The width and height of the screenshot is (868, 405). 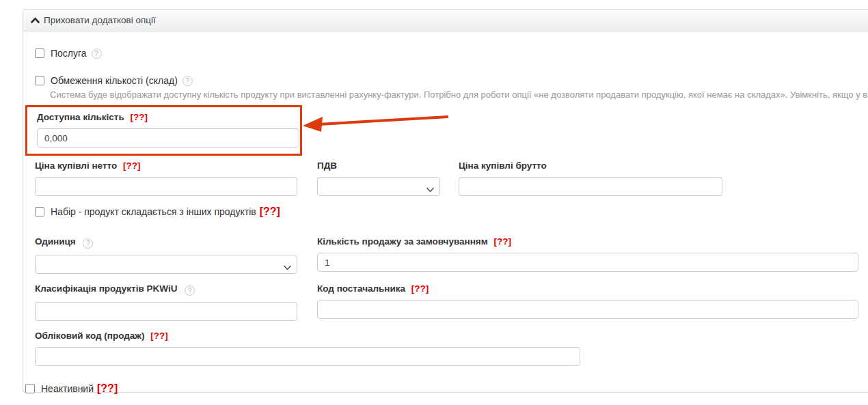 I want to click on default-sale-quantity-field: Кількість продажу за замовчуванням [??], so click(x=588, y=255).